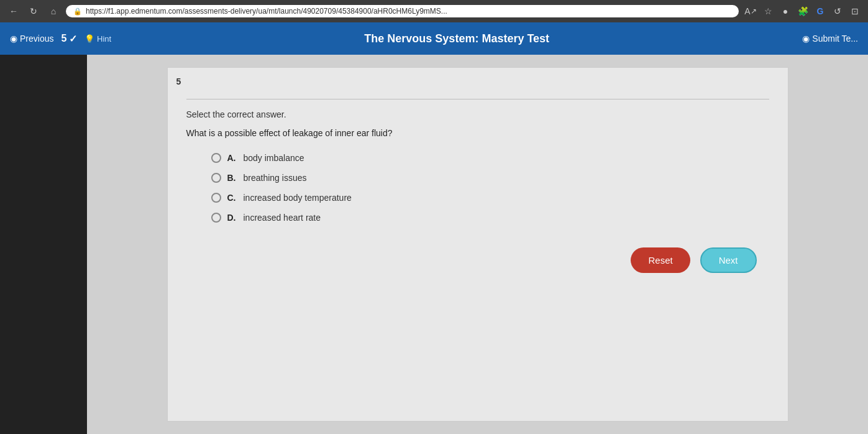 This screenshot has width=868, height=434. Describe the element at coordinates (104, 39) in the screenshot. I see `hint-label: Hint` at that location.